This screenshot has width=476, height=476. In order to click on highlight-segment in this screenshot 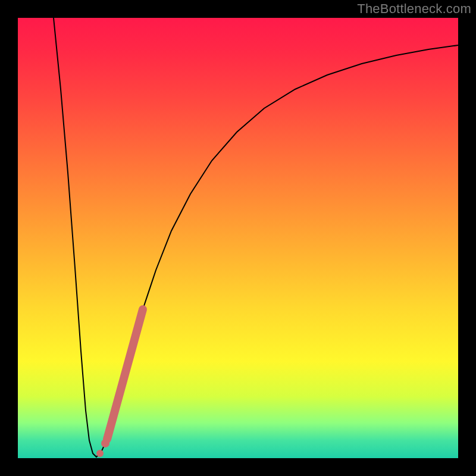, I will do `click(125, 374)`.